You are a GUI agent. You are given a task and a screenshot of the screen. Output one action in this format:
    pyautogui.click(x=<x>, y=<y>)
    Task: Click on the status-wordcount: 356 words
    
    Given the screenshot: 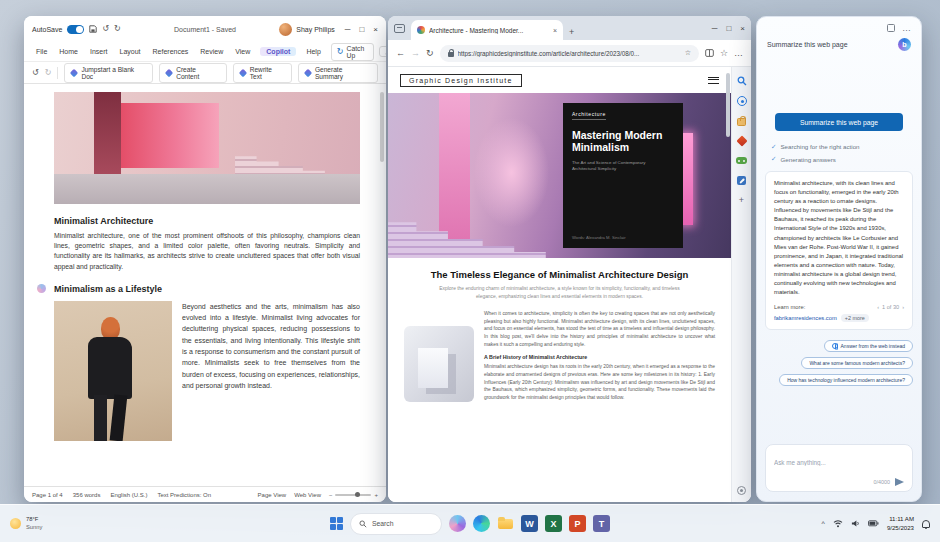 What is the action you would take?
    pyautogui.click(x=87, y=495)
    